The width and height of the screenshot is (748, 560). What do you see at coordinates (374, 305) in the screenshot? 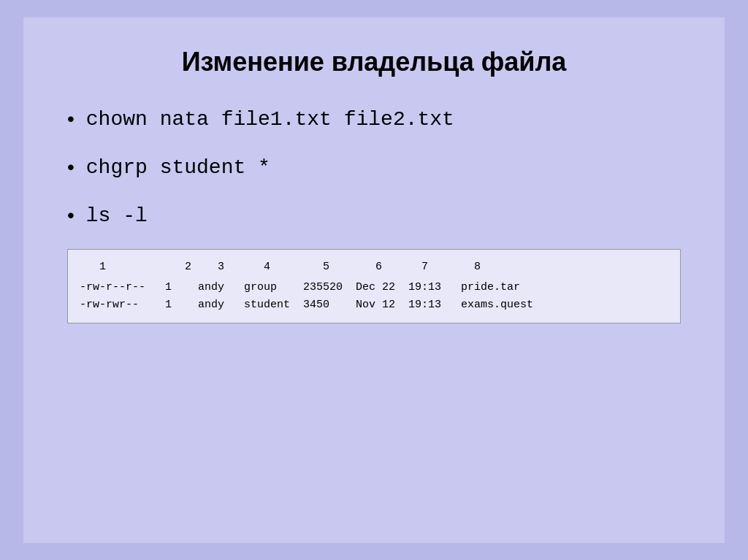
I see `terminal-row-2: -rw-rwr-- 1 andy student 3450 Nov 12 19:…` at bounding box center [374, 305].